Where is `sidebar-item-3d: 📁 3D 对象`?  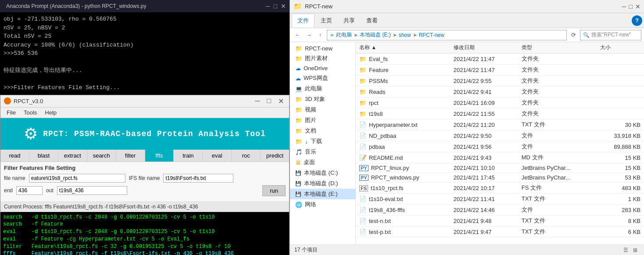 sidebar-item-3d: 📁 3D 对象 is located at coordinates (323, 99).